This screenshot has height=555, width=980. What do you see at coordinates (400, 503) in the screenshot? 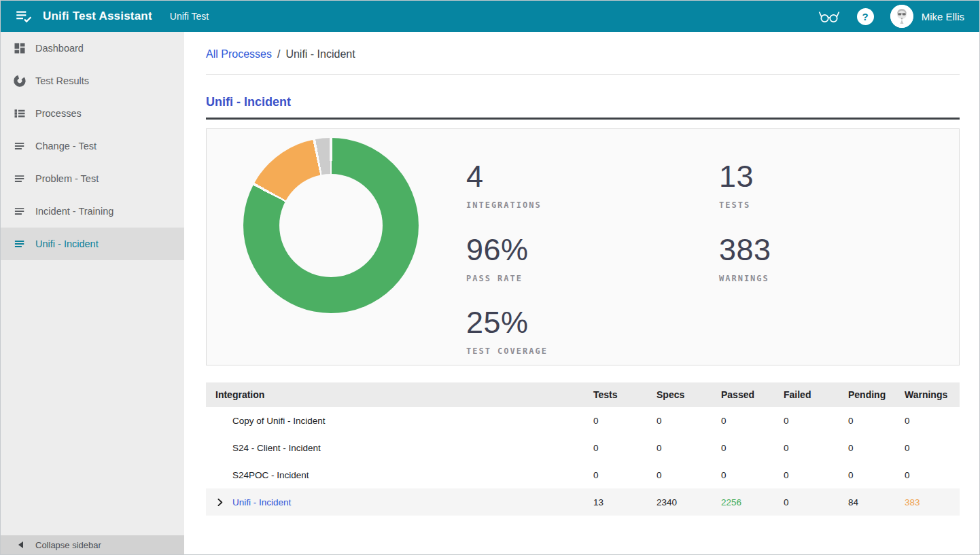
I see `integration-name-cell: Unifi - Incident` at bounding box center [400, 503].